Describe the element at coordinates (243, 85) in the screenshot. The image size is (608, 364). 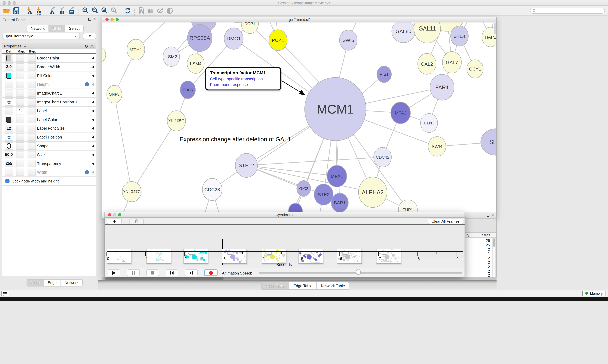
I see `annotation-link-2: Pheromone response` at that location.